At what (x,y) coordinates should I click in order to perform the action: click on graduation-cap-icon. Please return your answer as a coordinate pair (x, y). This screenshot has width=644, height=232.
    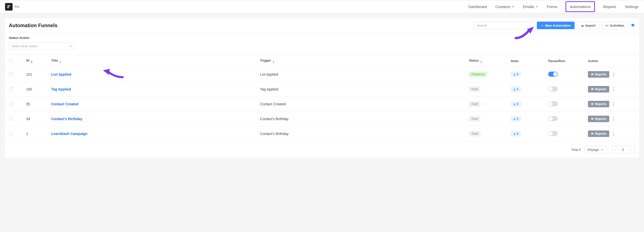
    Looking at the image, I should click on (633, 25).